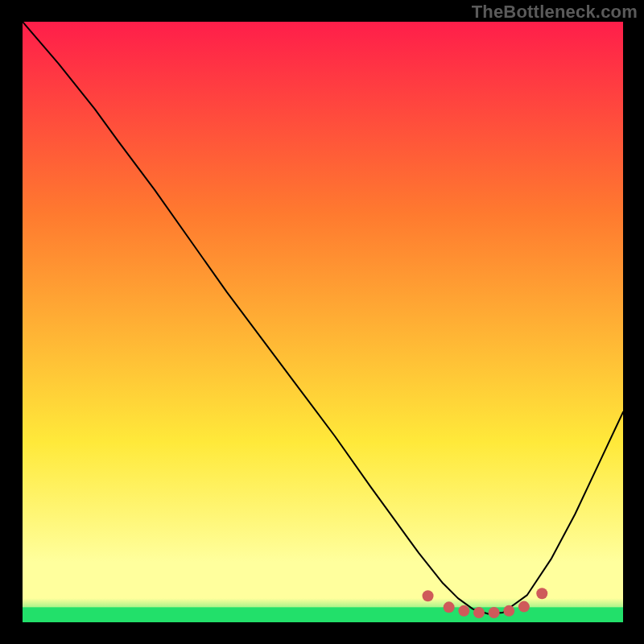  What do you see at coordinates (323, 615) in the screenshot?
I see `green-band` at bounding box center [323, 615].